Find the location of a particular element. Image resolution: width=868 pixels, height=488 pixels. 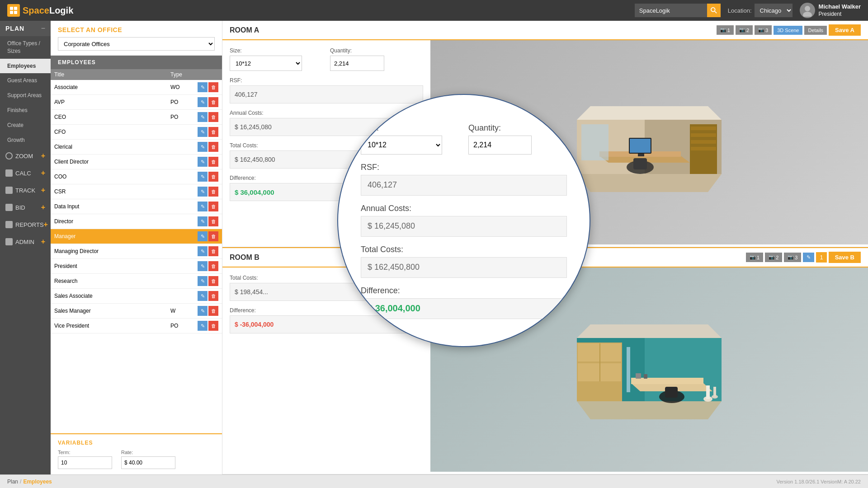

sidebar-item-admin: ADMIN + is located at coordinates (25, 242).